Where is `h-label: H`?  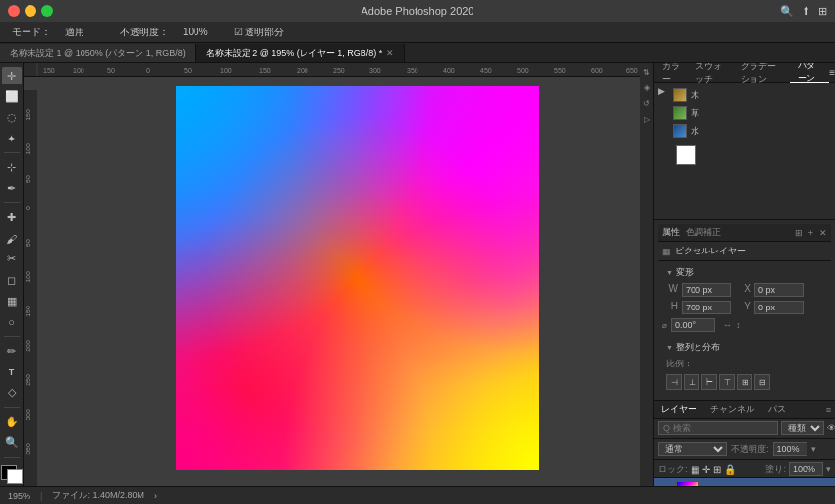
h-label: H is located at coordinates (670, 308).